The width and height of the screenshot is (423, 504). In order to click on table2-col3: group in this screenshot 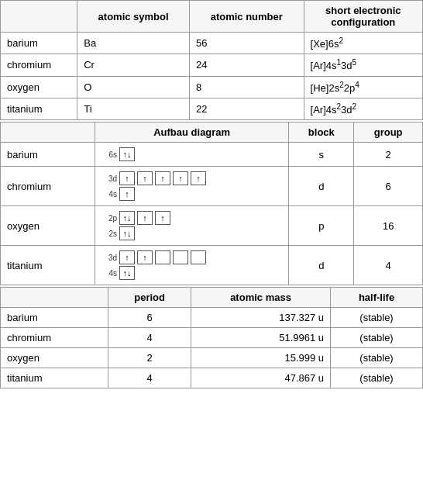, I will do `click(389, 133)`.